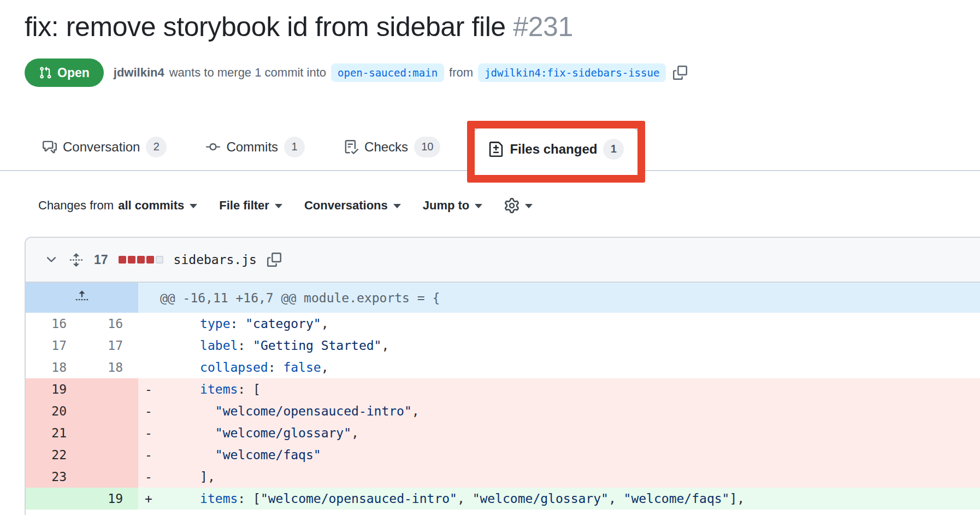 The width and height of the screenshot is (980, 515). What do you see at coordinates (572, 73) in the screenshot?
I see `head-branch-chip: jdwilkin4:fix-sidebars-issue` at bounding box center [572, 73].